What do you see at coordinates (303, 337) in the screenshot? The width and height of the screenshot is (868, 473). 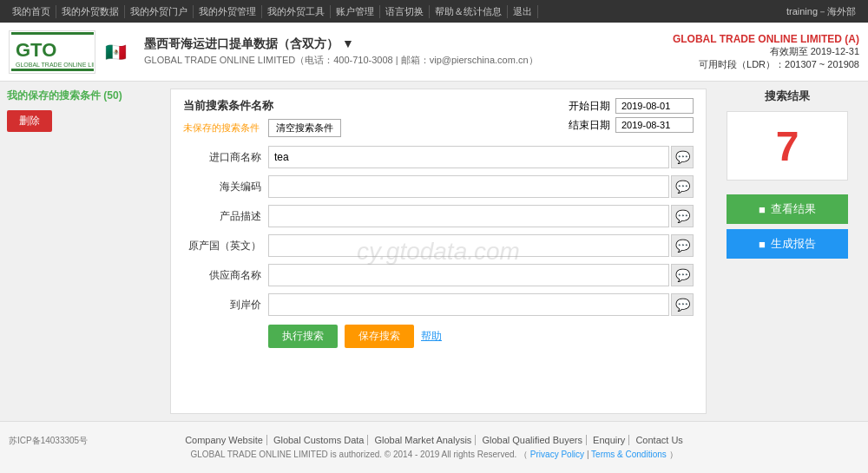 I see `execute-search-button: 执行搜索` at bounding box center [303, 337].